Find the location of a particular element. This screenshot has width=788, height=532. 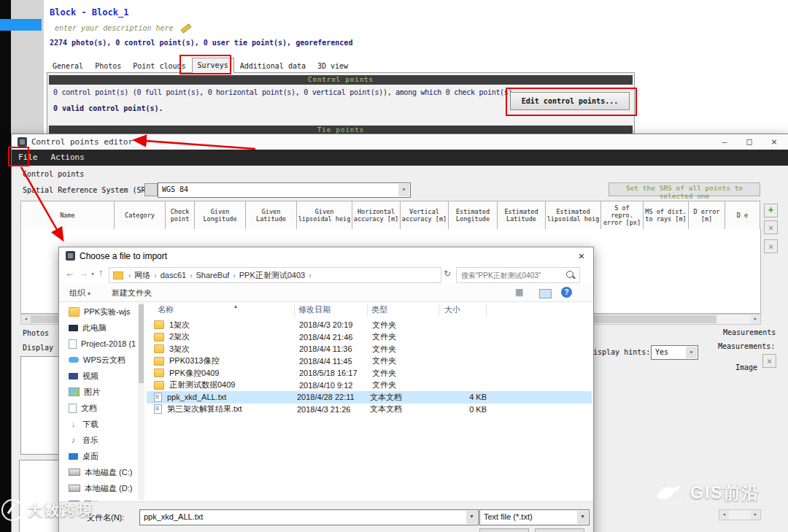

file-row-selected: ppk_xkd_ALL.txt2018/4/28 22:11文本文档4 KB is located at coordinates (369, 397).